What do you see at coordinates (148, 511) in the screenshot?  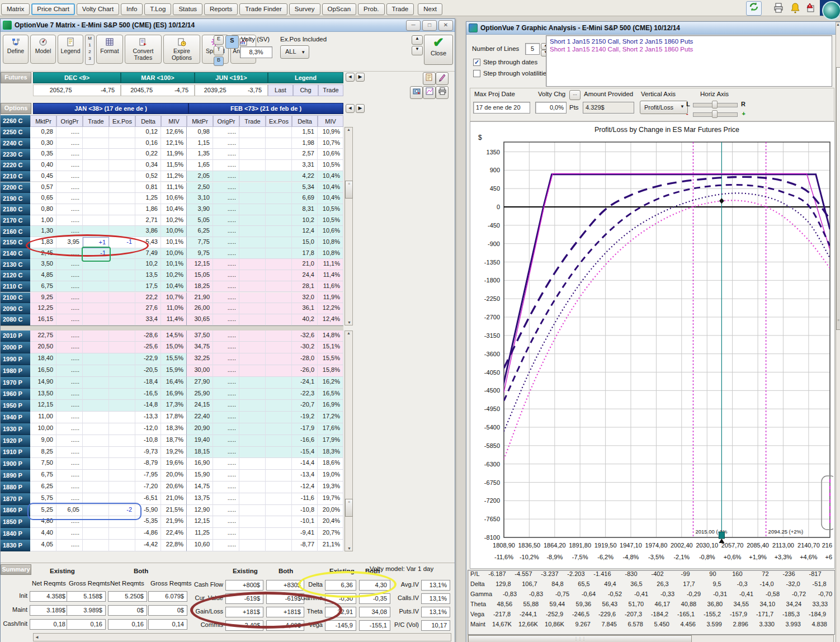 I see `cell-1860P-delta-jan: -5,90` at bounding box center [148, 511].